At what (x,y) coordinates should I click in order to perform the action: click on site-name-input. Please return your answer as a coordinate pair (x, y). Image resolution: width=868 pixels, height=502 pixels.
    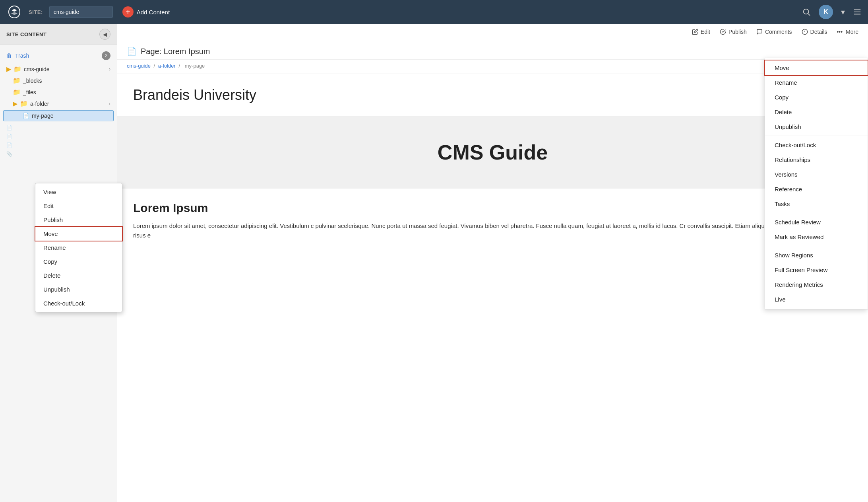
    Looking at the image, I should click on (81, 12).